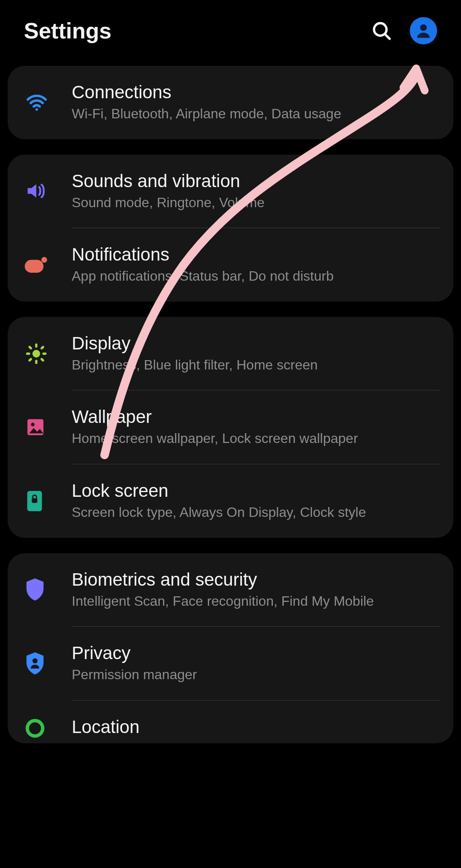 The image size is (461, 868). What do you see at coordinates (256, 513) in the screenshot?
I see `item-subtitle: Screen lock type, Always On Display, Clo…` at bounding box center [256, 513].